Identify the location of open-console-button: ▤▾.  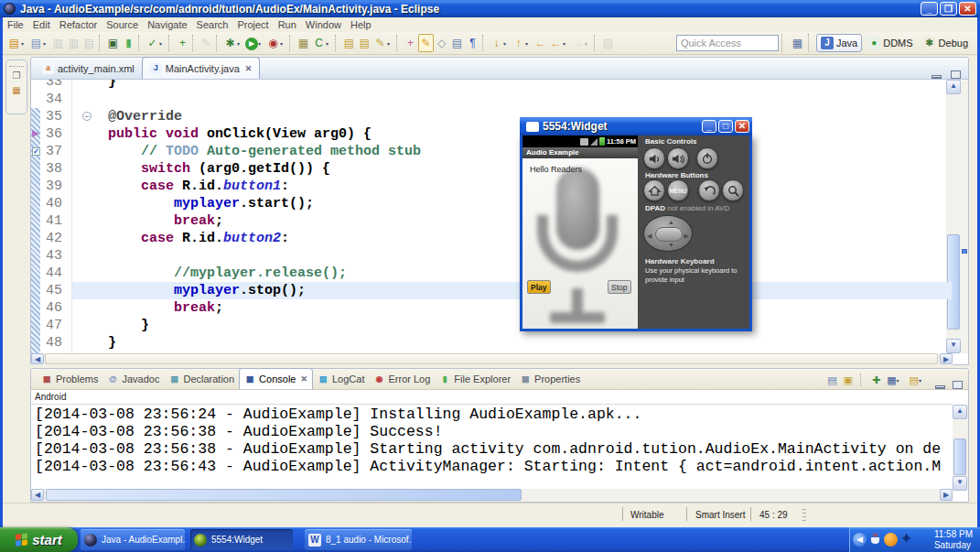
(917, 380).